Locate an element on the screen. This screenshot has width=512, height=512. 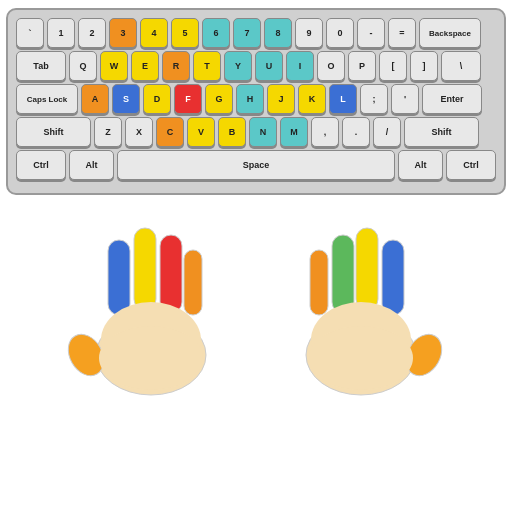
key-1: 1 is located at coordinates (61, 33).